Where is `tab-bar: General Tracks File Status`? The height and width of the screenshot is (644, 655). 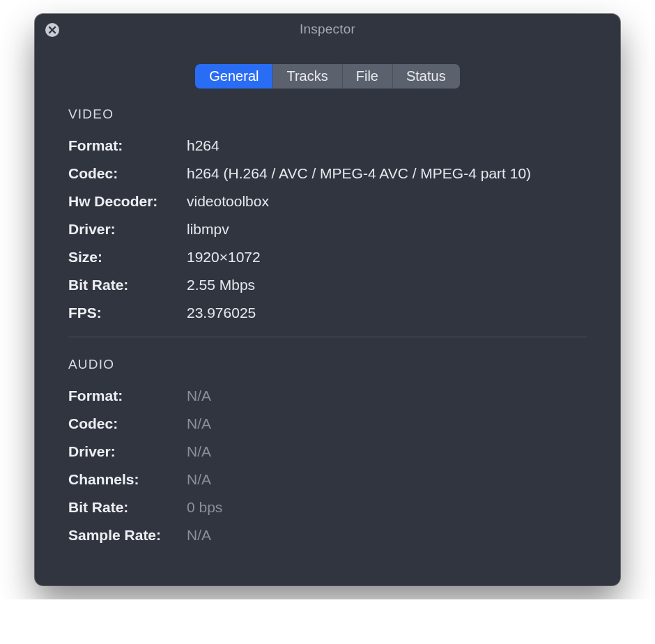
tab-bar: General Tracks File Status is located at coordinates (328, 77).